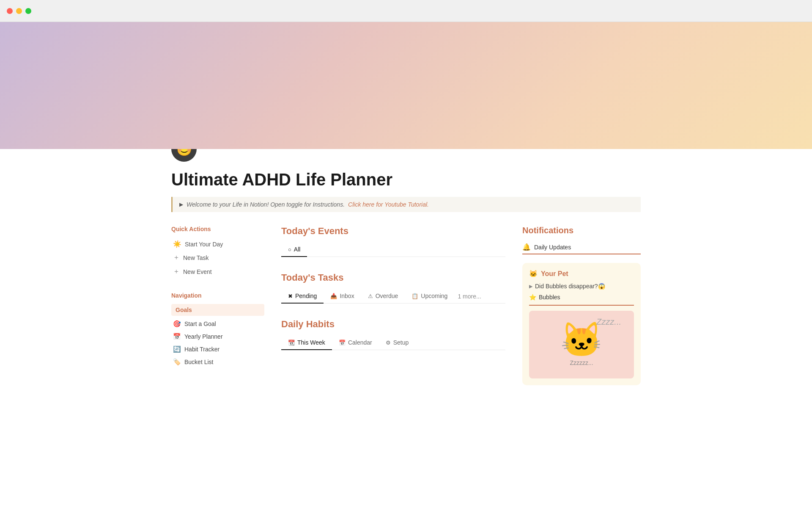  Describe the element at coordinates (582, 240) in the screenshot. I see `notifications-section: Notifications 🔔 Daily Updates` at that location.